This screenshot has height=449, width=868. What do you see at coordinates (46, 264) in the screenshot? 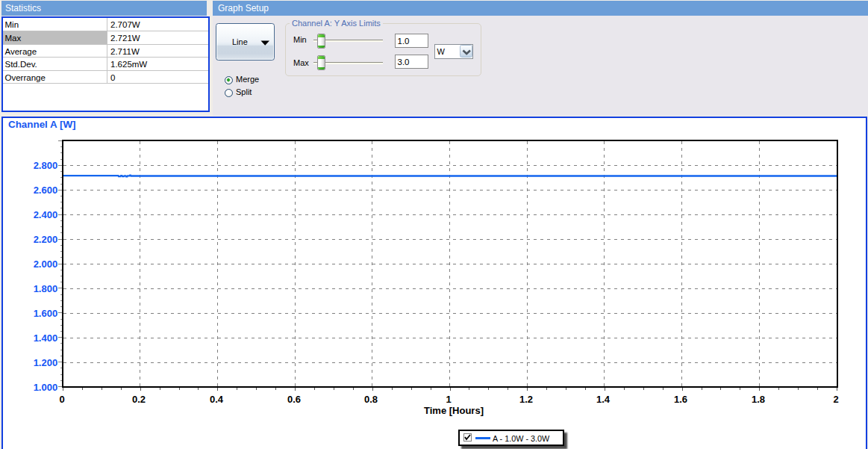
I see `svg-text: 2.000` at bounding box center [46, 264].